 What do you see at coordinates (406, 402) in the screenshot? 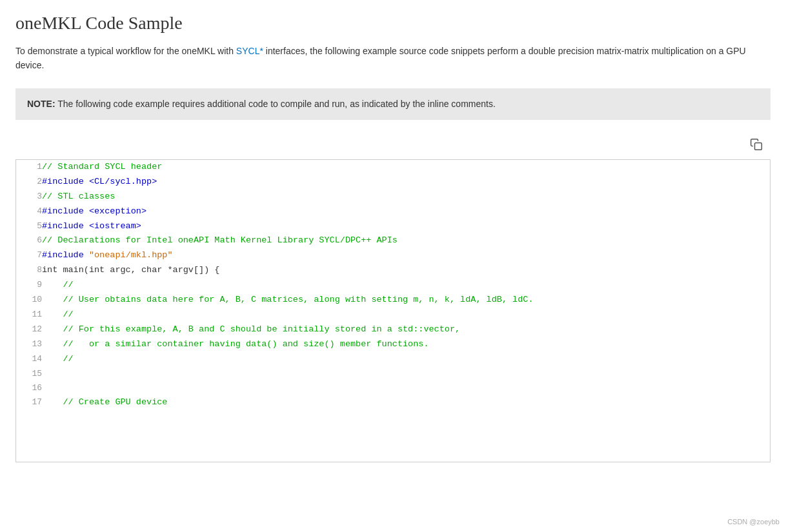
I see `line-code: // Create GPU device` at bounding box center [406, 402].